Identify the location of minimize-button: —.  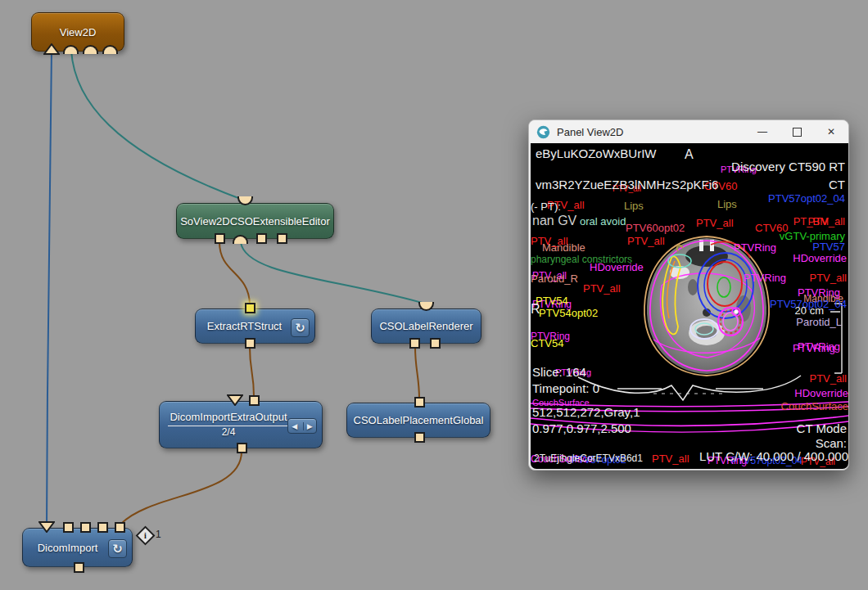
(762, 132).